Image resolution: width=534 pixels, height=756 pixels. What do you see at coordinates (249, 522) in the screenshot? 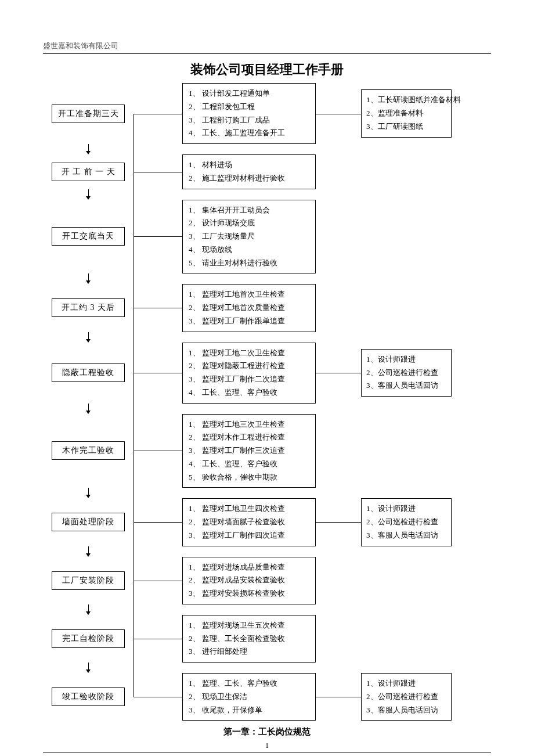
I see `detail-box: 1、 监理对工地卫生四次检查2、 监理对墙面腻子检查验收3、 监理对工厂制作四次…` at bounding box center [249, 522].